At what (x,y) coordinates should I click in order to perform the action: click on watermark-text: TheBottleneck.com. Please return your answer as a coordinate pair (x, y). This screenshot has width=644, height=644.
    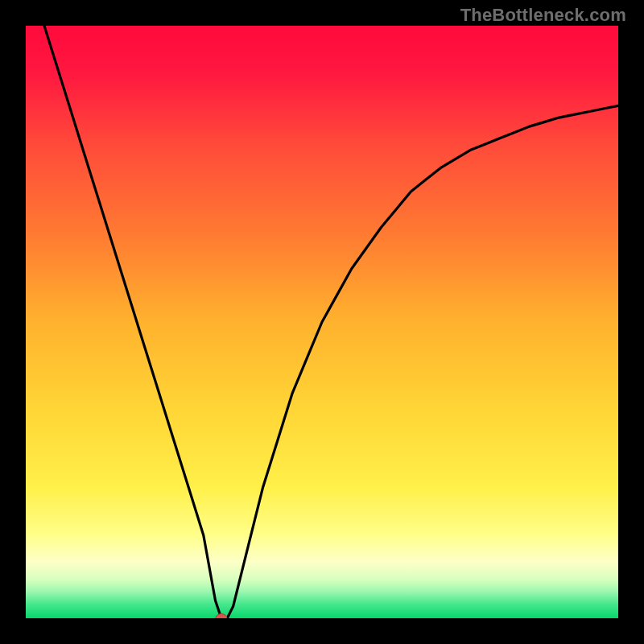
    Looking at the image, I should click on (543, 15).